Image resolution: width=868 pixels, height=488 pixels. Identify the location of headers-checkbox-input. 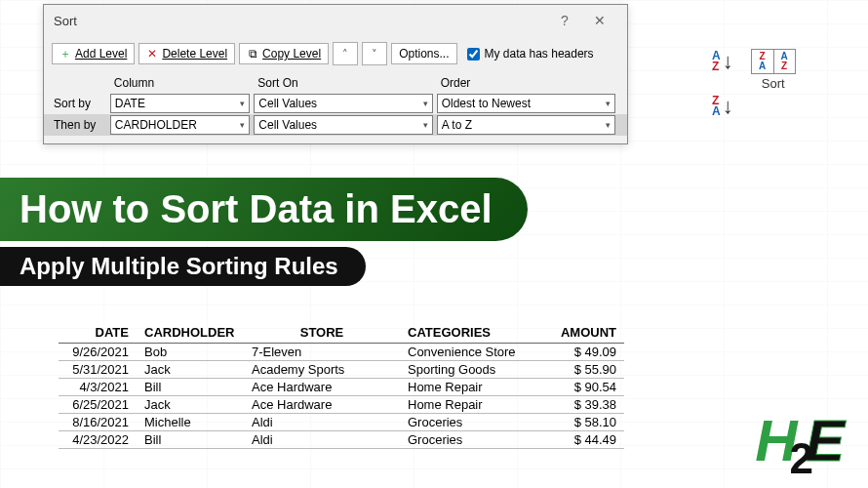
(474, 55).